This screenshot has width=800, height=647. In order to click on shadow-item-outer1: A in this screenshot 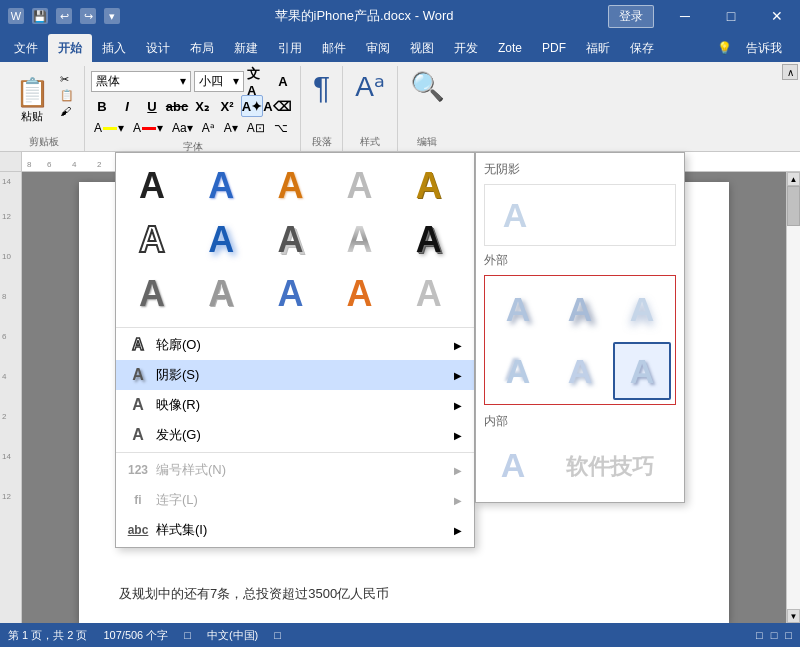, I will do `click(518, 309)`.